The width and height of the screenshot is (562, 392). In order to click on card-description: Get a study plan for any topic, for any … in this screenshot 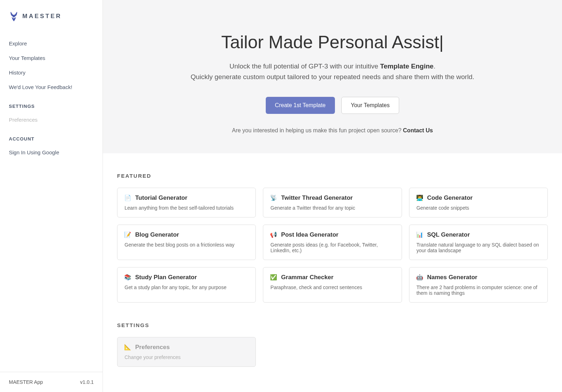, I will do `click(187, 287)`.